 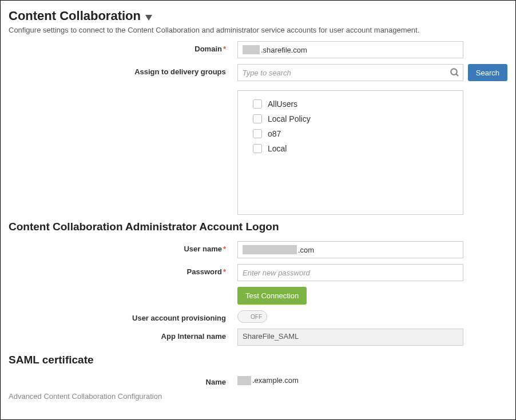 What do you see at coordinates (289, 119) in the screenshot?
I see `group-label: Local Policy` at bounding box center [289, 119].